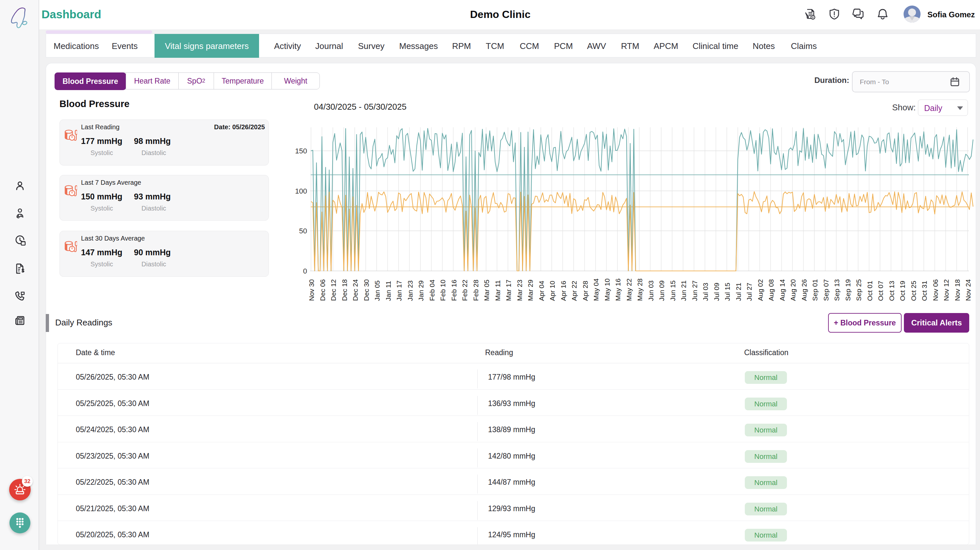  I want to click on svg-text: Dec 06, so click(323, 290).